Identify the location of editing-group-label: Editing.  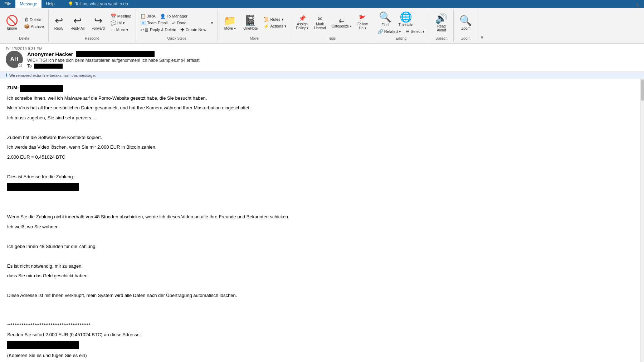
(401, 38).